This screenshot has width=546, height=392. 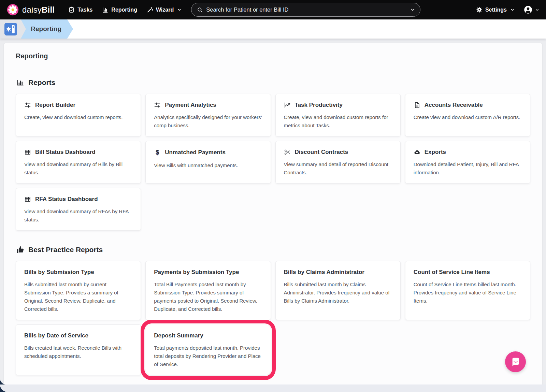 I want to click on card-accounts-receivable: Accounts Receivable Create view and down…, so click(x=468, y=115).